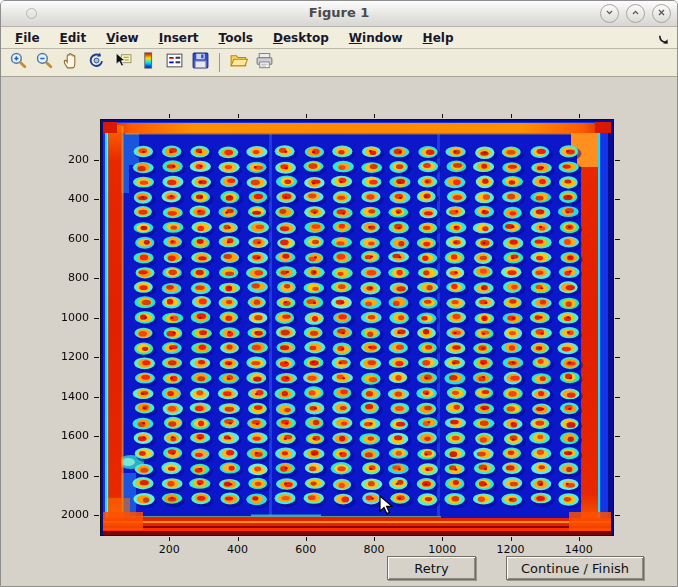 The width and height of the screenshot is (678, 587). I want to click on pan-button, so click(70, 62).